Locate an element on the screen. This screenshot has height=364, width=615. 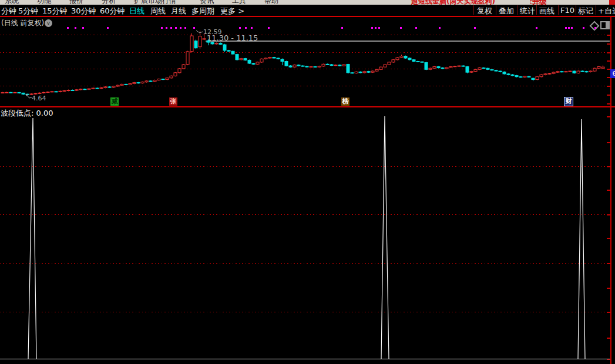
period-tab-7: 周线 is located at coordinates (158, 11).